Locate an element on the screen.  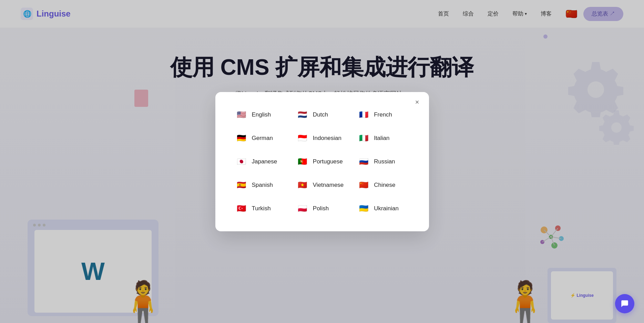
french-flag: 🇫🇷 is located at coordinates (364, 115).